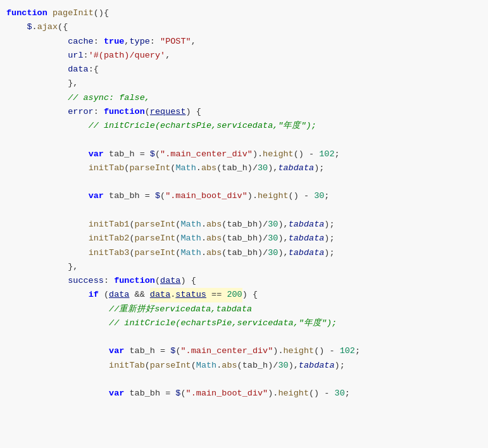 This screenshot has width=488, height=448. Describe the element at coordinates (244, 84) in the screenshot. I see `code-line-6: },` at that location.